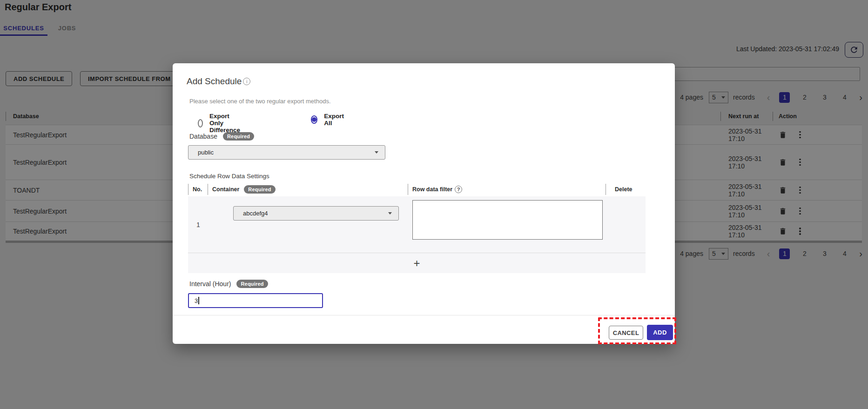 The width and height of the screenshot is (868, 409). What do you see at coordinates (214, 81) in the screenshot?
I see `dialog-title: Add Schedule` at bounding box center [214, 81].